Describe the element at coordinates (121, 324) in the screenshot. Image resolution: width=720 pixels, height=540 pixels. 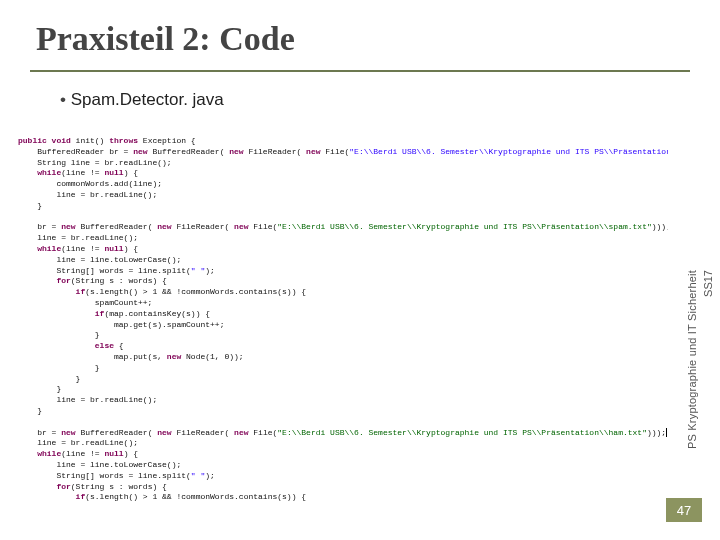
I see `code-token: map.get(s).spamCount++;` at that location.